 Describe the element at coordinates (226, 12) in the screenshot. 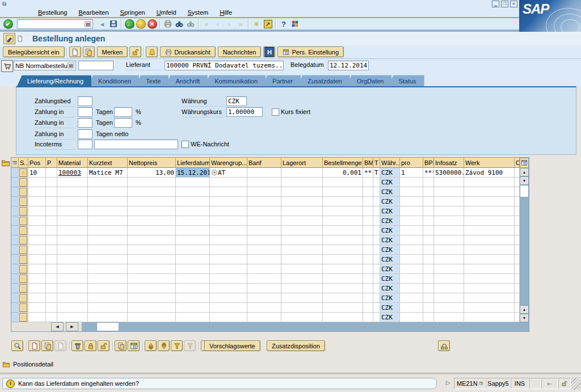

I see `menu-hilfe: Hilfe` at that location.